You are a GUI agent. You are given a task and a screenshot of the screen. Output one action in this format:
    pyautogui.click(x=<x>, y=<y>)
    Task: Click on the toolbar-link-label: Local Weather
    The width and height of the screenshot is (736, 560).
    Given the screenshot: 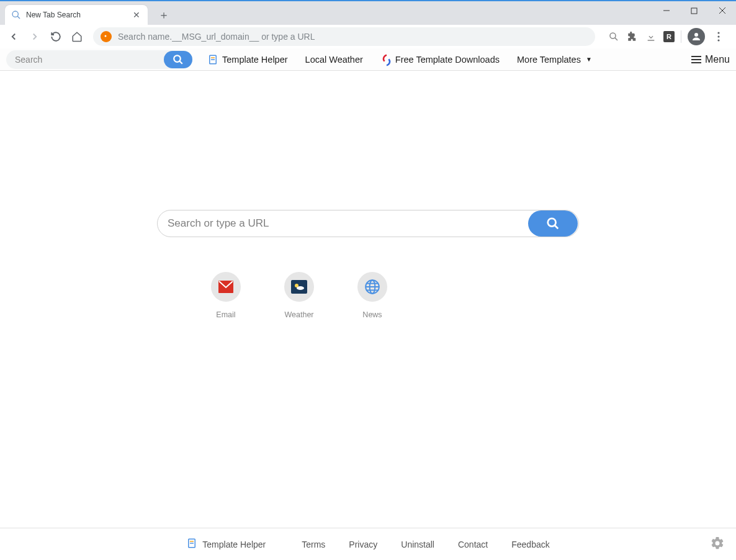 What is the action you would take?
    pyautogui.click(x=334, y=60)
    